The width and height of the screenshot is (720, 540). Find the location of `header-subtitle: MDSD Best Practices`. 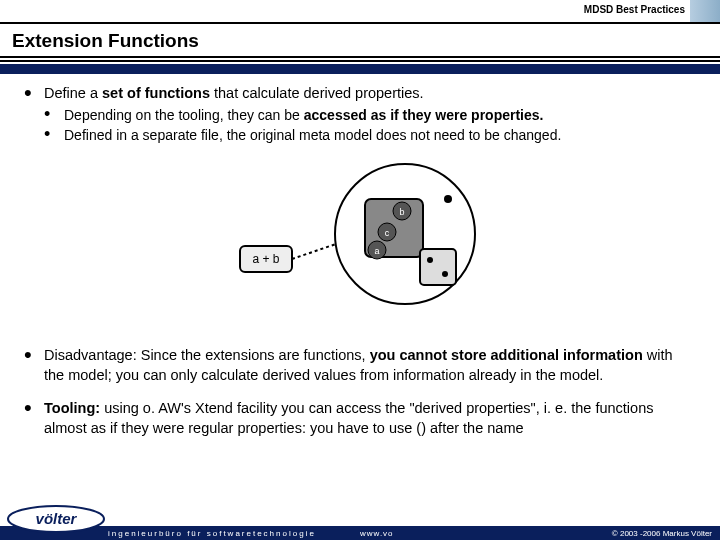

header-subtitle: MDSD Best Practices is located at coordinates (634, 10).